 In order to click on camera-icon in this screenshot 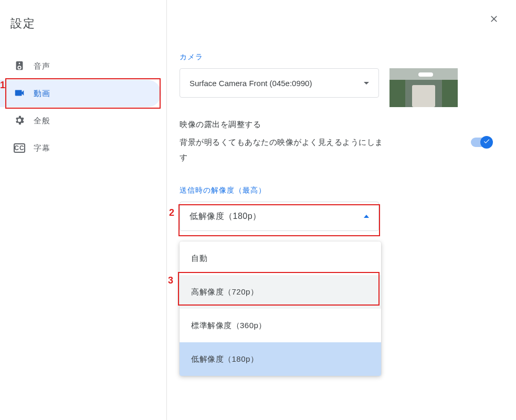, I will do `click(19, 93)`.